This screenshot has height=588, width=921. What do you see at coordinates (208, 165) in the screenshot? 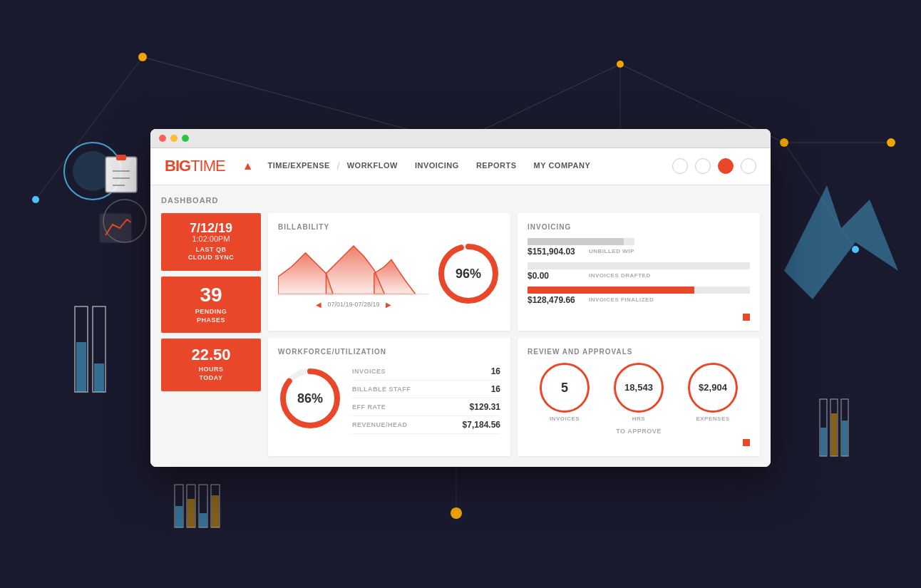
I see `logo-time: TIME` at bounding box center [208, 165].